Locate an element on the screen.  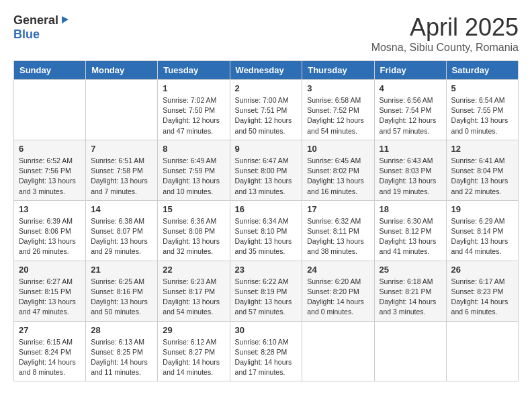
day-number: 9 is located at coordinates (266, 149).